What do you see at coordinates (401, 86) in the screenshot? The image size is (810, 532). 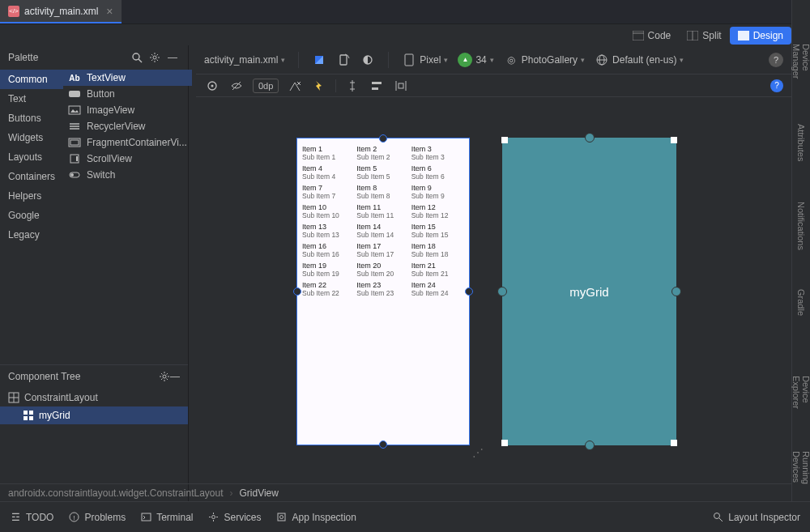 I see `pack-icon` at bounding box center [401, 86].